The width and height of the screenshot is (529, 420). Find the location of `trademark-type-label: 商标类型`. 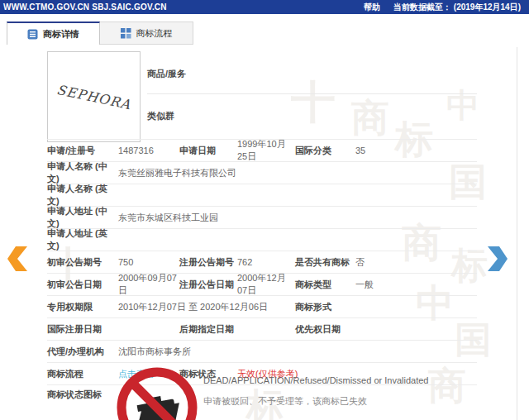

trademark-type-label: 商标类型 is located at coordinates (326, 284).